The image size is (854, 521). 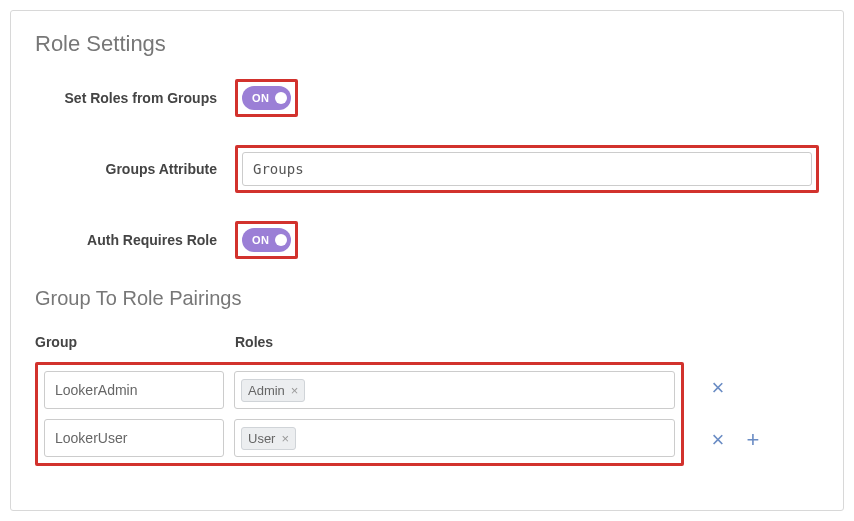 I want to click on auth-requires-role-label: Auth Requires Role, so click(x=135, y=240).